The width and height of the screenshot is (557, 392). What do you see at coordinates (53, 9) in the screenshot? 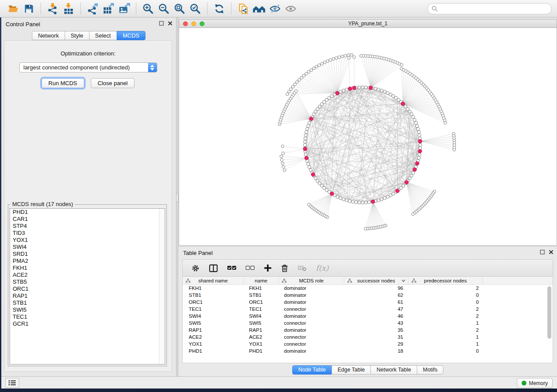
I see `import-network-button` at bounding box center [53, 9].